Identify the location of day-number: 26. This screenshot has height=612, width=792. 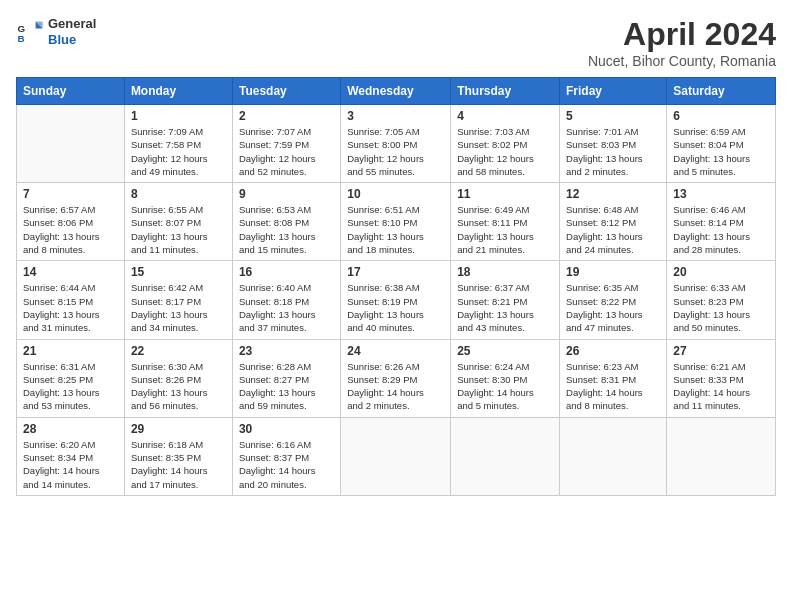
(613, 351).